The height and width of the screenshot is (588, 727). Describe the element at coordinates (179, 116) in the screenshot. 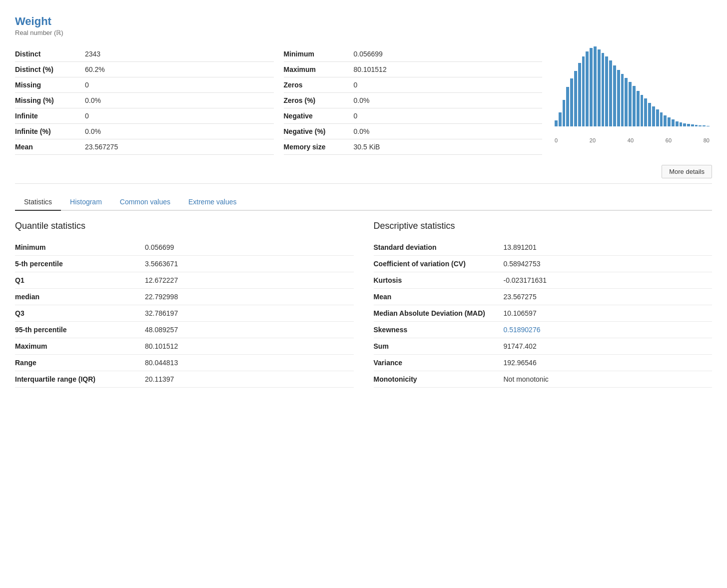

I see `stat-value: 0` at that location.